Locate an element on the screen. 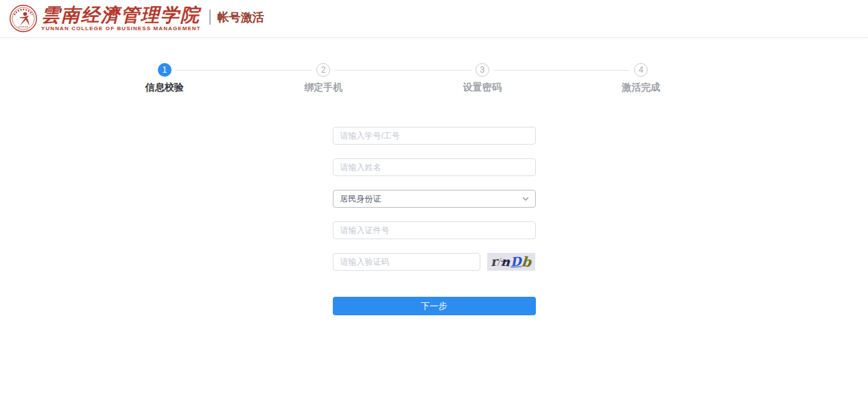 The image size is (868, 403). step-2-label: 绑定手机 is located at coordinates (324, 88).